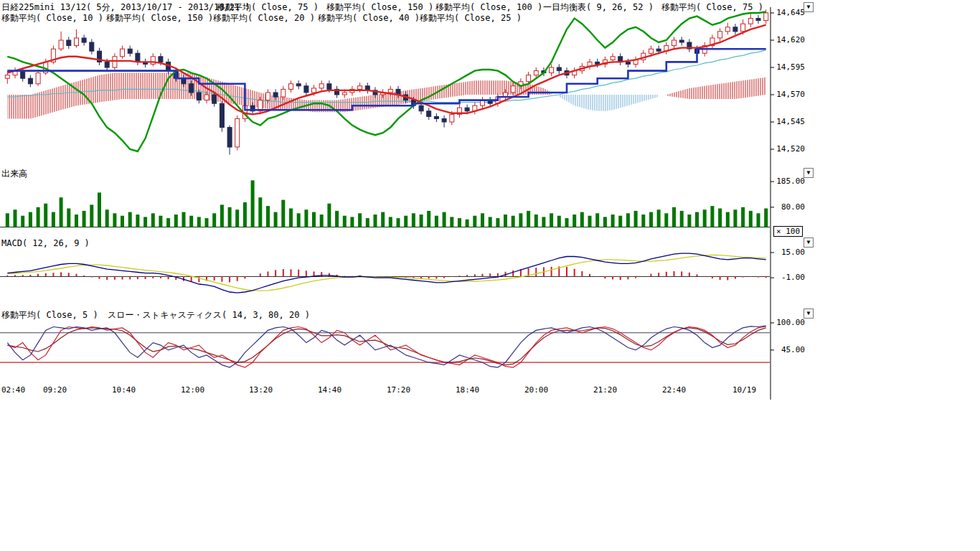 This screenshot has width=980, height=551. I want to click on header-indicator-label: 移動平均( Close, 40 ), so click(369, 19).